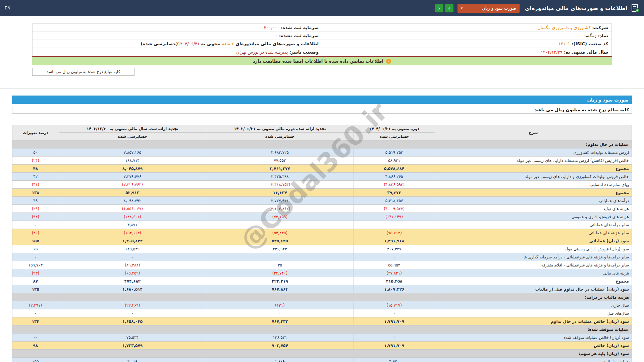 This screenshot has height=362, width=644. What do you see at coordinates (280, 360) in the screenshot?
I see `cell-value: ۱,۸۱۹` at bounding box center [280, 360].